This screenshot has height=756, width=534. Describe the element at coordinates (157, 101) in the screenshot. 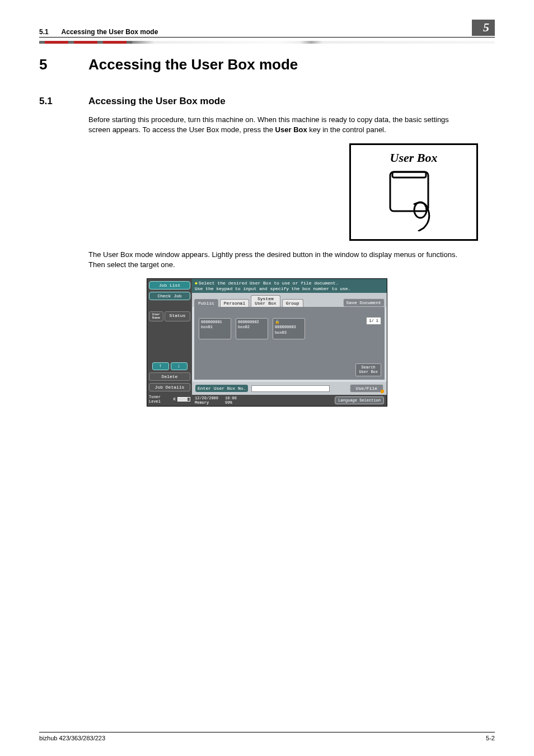

I see `section-heading-title: Accessing the User Box mode` at that location.